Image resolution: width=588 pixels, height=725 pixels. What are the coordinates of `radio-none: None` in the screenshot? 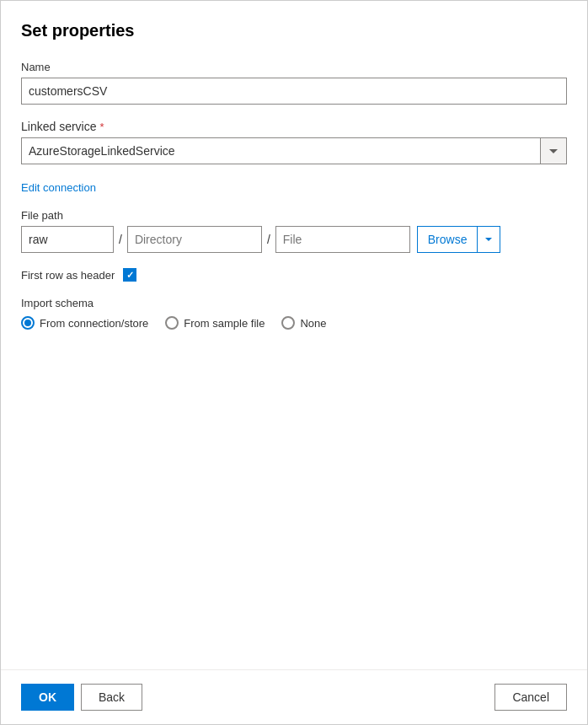 It's located at (303, 323).